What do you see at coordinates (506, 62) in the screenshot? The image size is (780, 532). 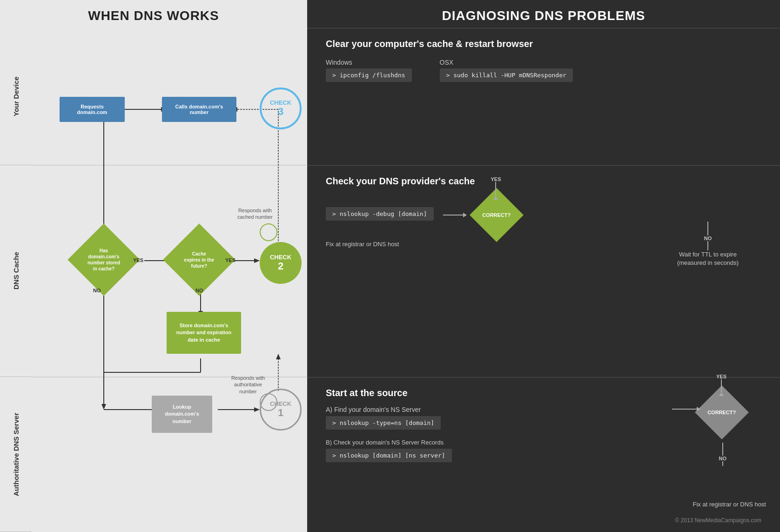 I see `osx-label: OSX` at bounding box center [506, 62].